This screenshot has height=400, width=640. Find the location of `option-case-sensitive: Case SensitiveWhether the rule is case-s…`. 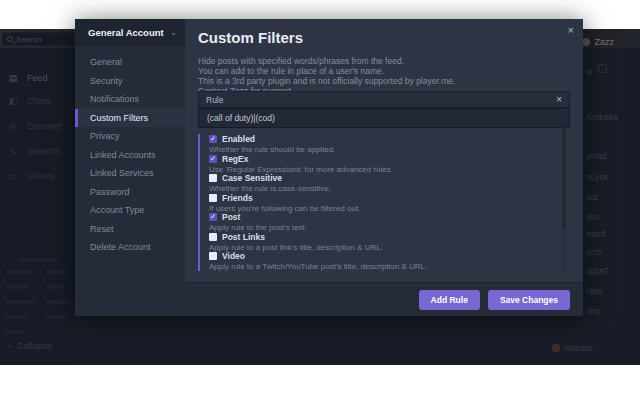

option-case-sensitive: Case SensitiveWhether the rule is case-s… is located at coordinates (384, 183).